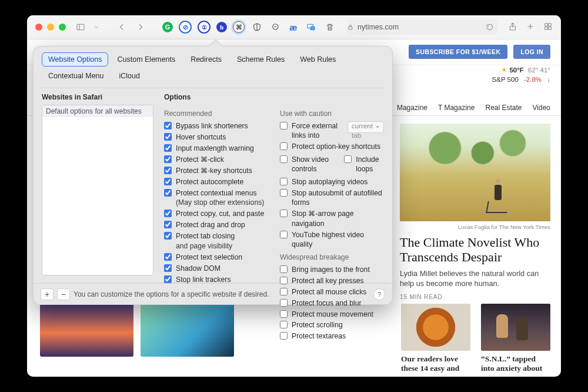 Image resolution: width=588 pixels, height=392 pixels. Describe the element at coordinates (332, 303) in the screenshot. I see `option-b3: Protect focus and blur` at that location.